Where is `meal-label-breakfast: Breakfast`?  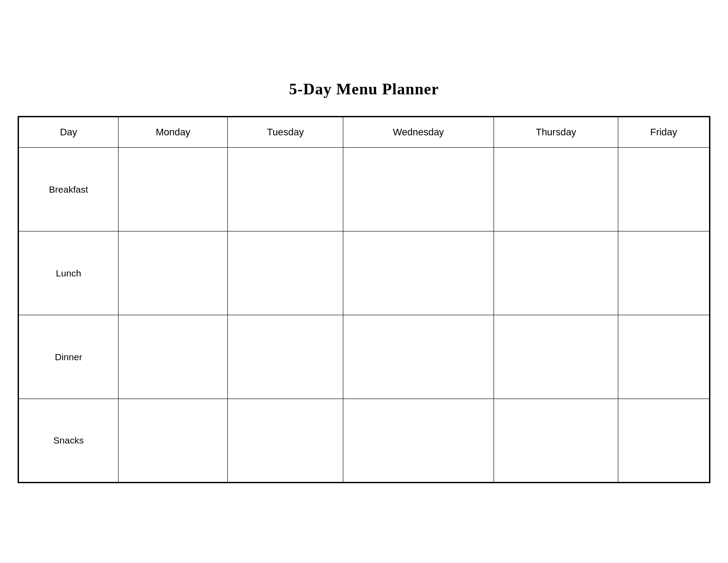 meal-label-breakfast: Breakfast is located at coordinates (69, 190).